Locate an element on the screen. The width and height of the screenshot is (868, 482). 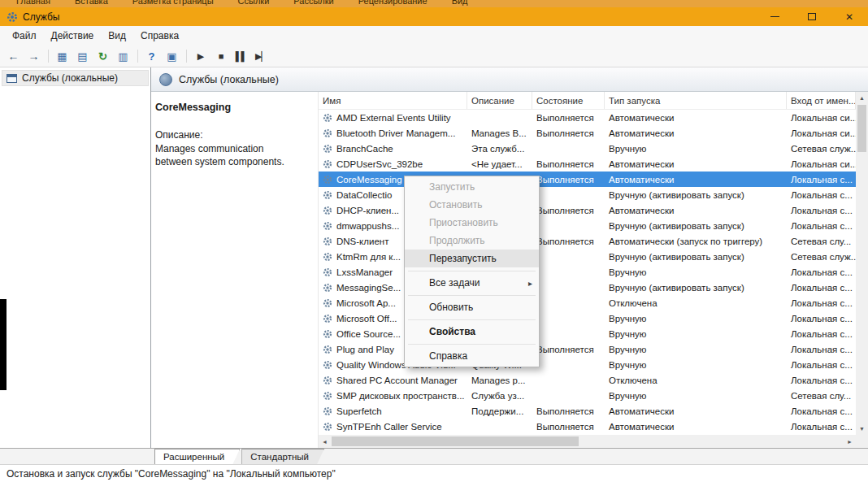
scroll-right-icon: ► is located at coordinates (850, 442).